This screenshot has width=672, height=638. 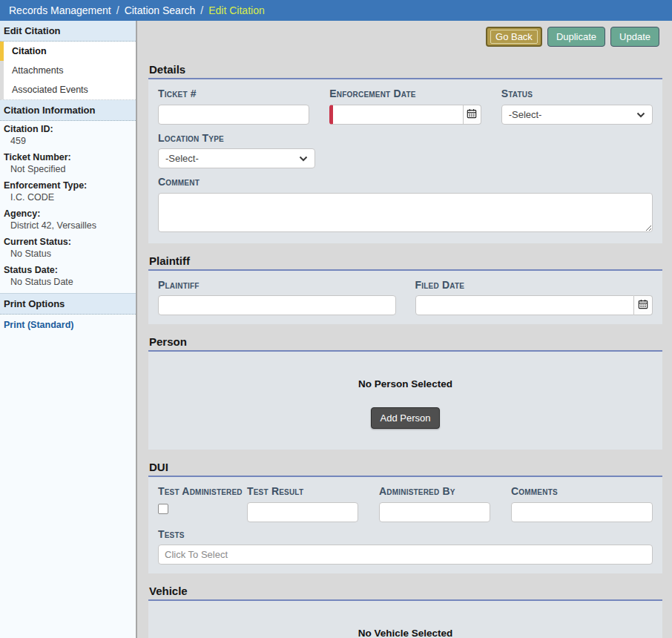 What do you see at coordinates (182, 159) in the screenshot?
I see `location-type-select-value: -Select-` at bounding box center [182, 159].